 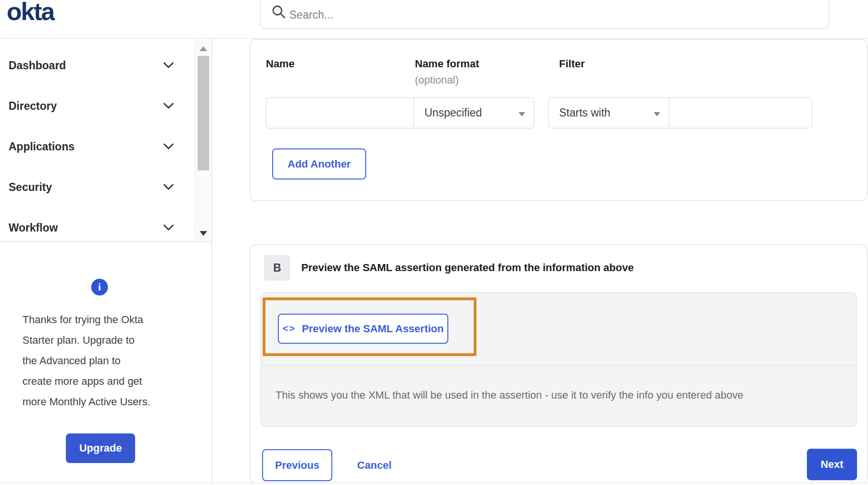 I want to click on trial-notice-text: Thanks for trying the Okta Starter plan.…, so click(x=104, y=361).